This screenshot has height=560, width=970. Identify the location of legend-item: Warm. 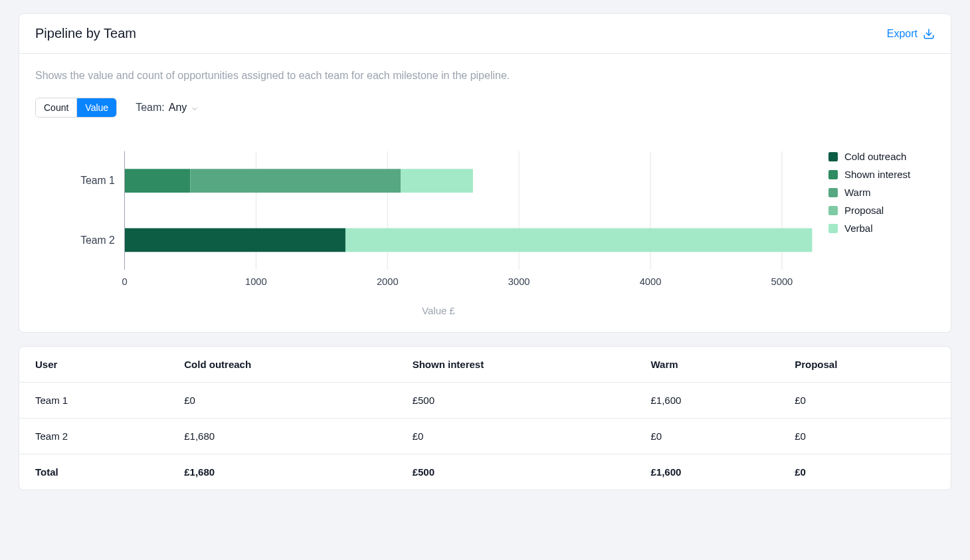
(882, 193).